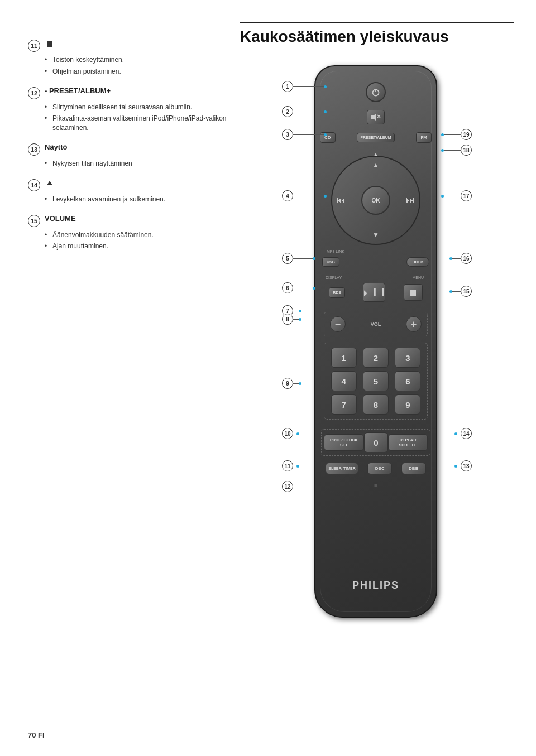 The height and width of the screenshot is (756, 536). I want to click on vol-plus-button: +, so click(414, 324).